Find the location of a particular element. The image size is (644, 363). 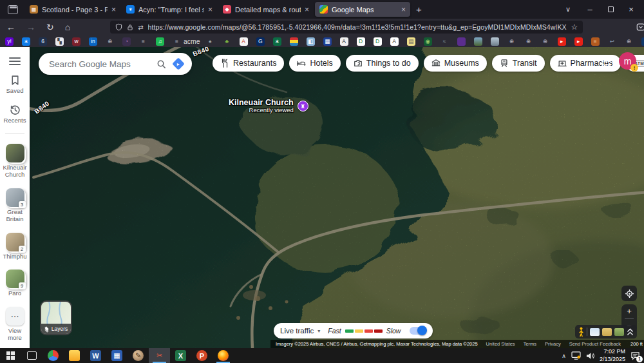

bookmark-item: ♣ is located at coordinates (228, 41).